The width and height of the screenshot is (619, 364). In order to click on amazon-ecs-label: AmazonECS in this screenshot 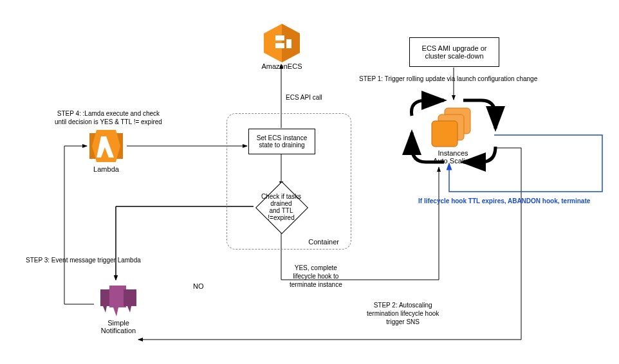, I will do `click(282, 66)`.